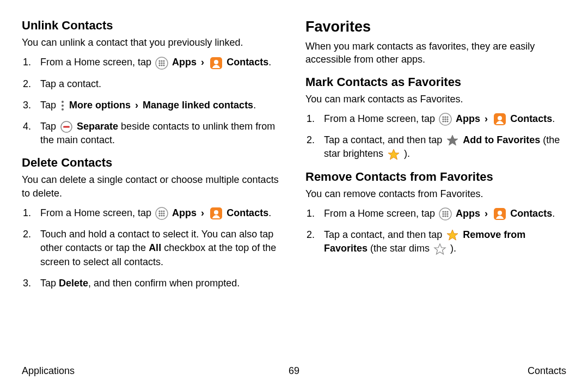 This screenshot has height=392, width=588. What do you see at coordinates (152, 42) in the screenshot?
I see `unlink-intro: You can unlink a contact that you previo…` at bounding box center [152, 42].